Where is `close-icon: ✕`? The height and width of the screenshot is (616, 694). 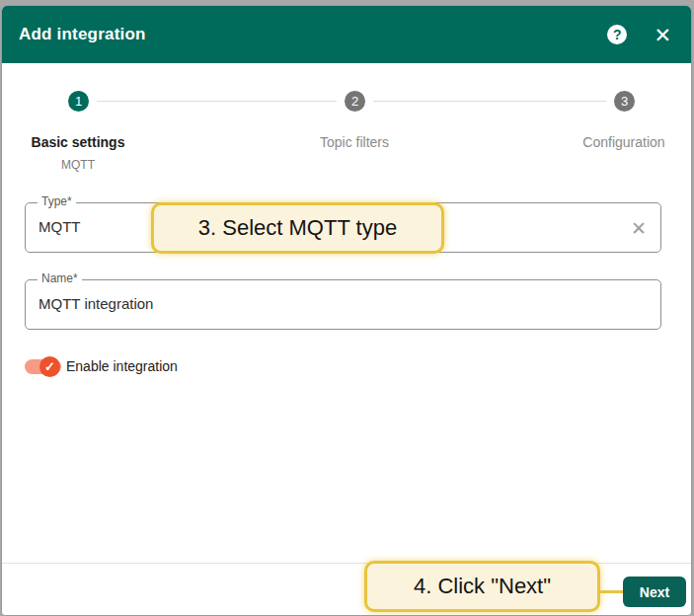 close-icon: ✕ is located at coordinates (662, 36).